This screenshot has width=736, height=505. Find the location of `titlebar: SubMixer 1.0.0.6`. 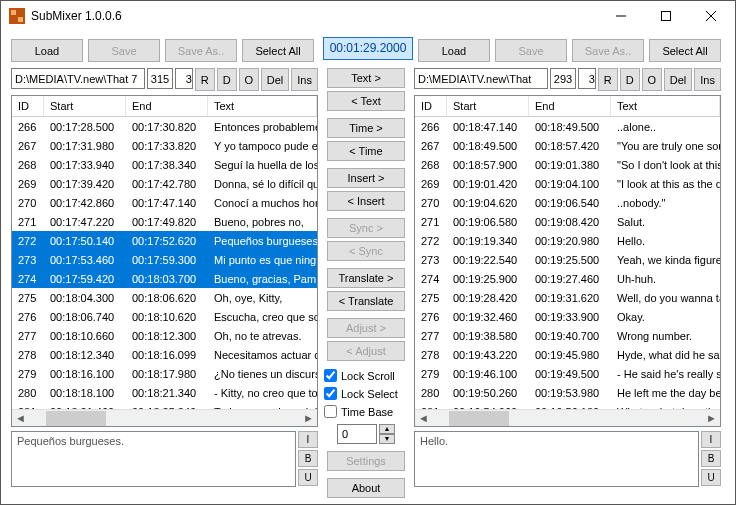

titlebar: SubMixer 1.0.0.6 is located at coordinates (368, 16).